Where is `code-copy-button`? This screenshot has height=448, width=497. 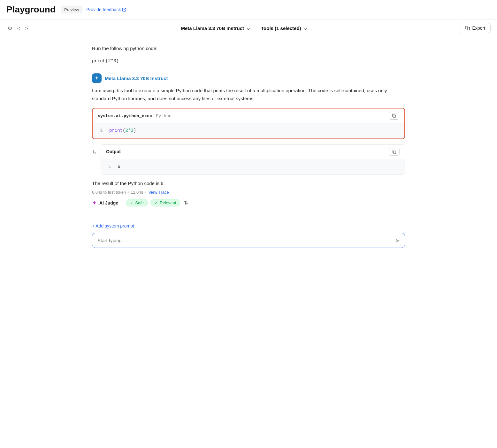 code-copy-button is located at coordinates (394, 116).